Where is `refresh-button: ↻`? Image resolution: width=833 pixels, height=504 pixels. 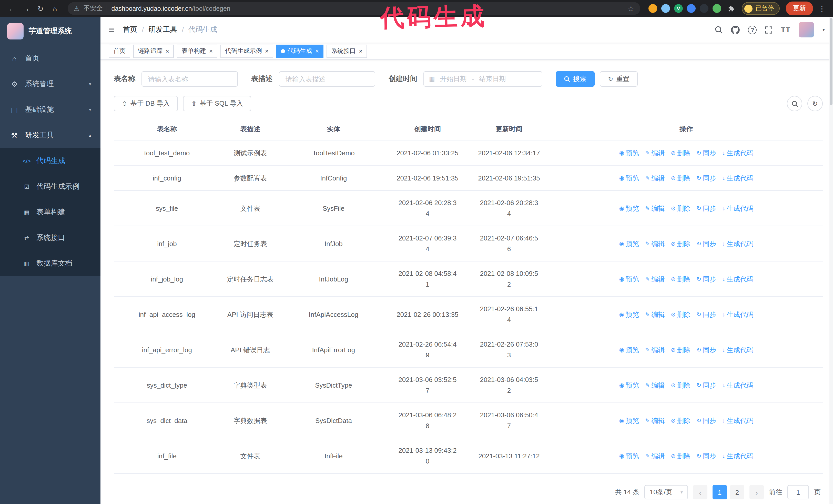
refresh-button: ↻ is located at coordinates (815, 103).